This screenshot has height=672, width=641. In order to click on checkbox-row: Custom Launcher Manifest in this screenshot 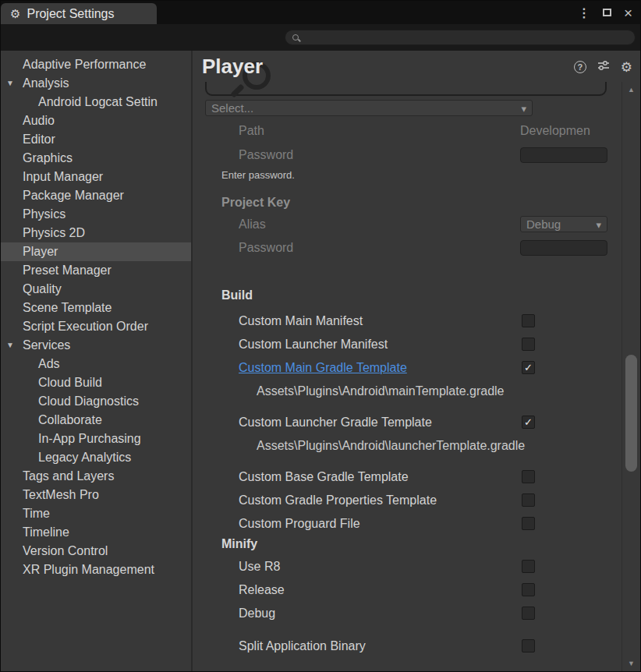, I will do `click(407, 345)`.